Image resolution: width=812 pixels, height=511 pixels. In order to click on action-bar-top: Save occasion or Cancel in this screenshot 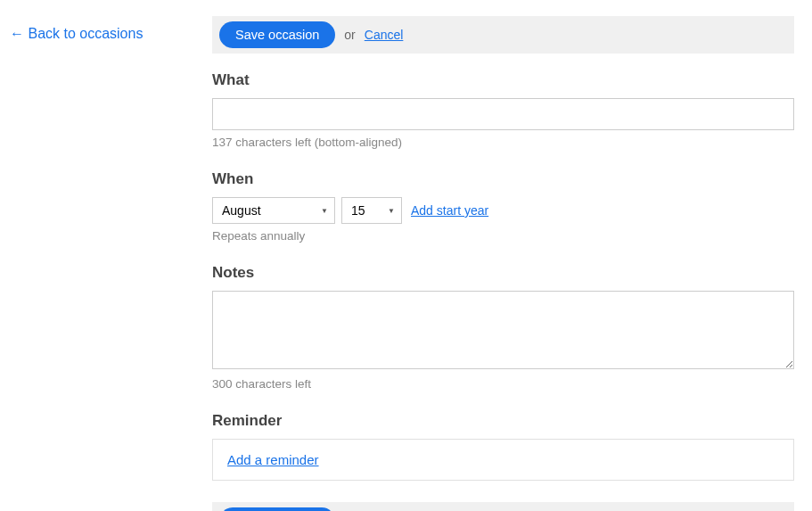, I will do `click(503, 35)`.